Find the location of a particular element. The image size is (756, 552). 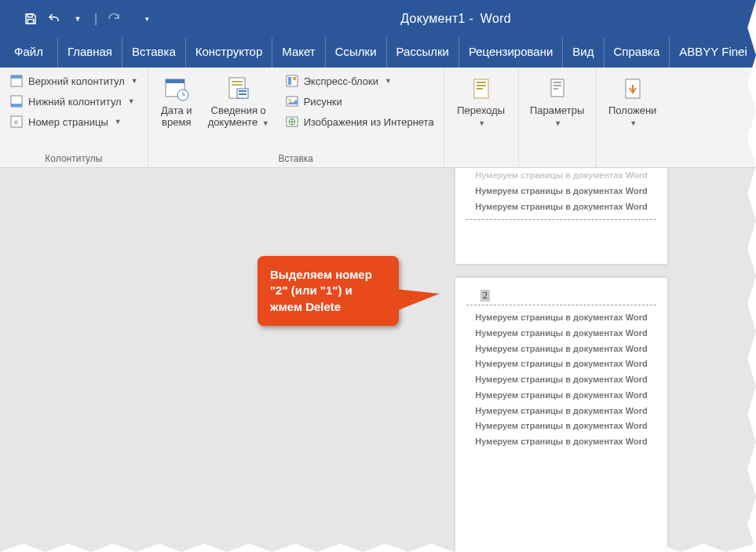

group-navigation: Переходы▼ is located at coordinates (482, 118).